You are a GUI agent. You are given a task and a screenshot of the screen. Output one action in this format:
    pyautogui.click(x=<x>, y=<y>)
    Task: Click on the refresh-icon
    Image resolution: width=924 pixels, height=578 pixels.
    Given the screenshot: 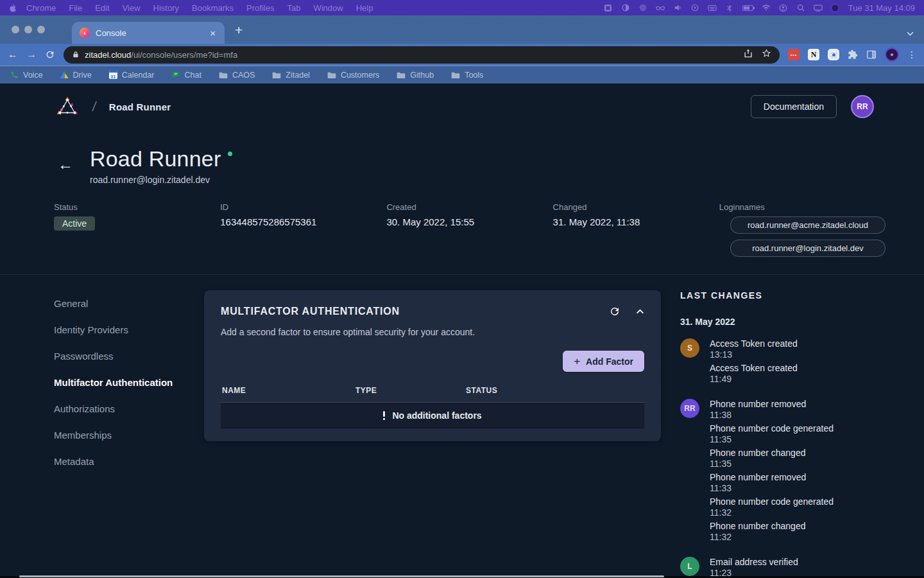 What is the action you would take?
    pyautogui.click(x=615, y=311)
    